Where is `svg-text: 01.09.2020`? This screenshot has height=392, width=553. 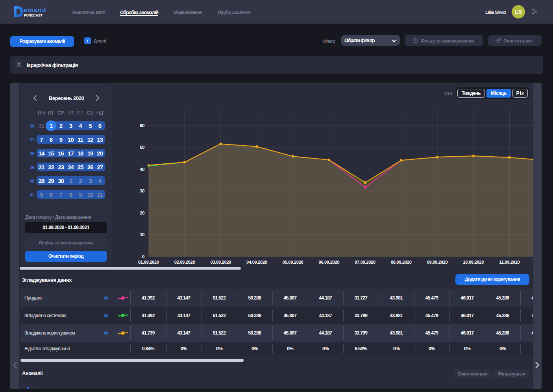
svg-text: 01.09.2020 is located at coordinates (149, 262).